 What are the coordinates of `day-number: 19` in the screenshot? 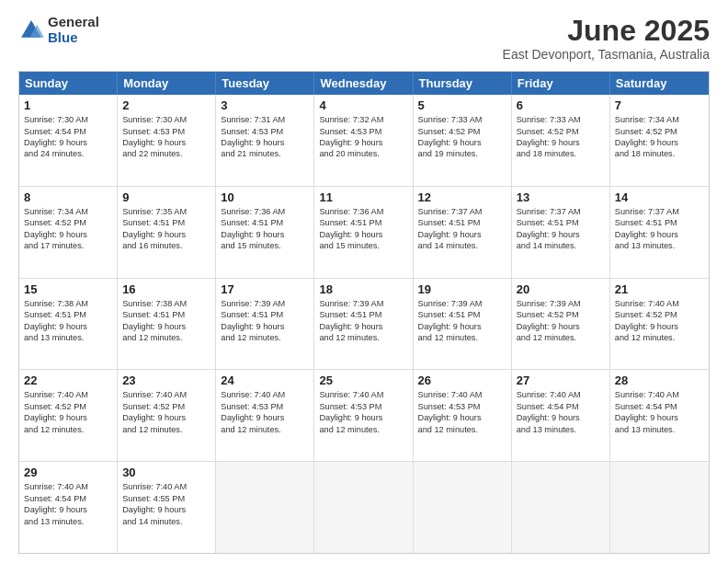 It's located at (462, 289).